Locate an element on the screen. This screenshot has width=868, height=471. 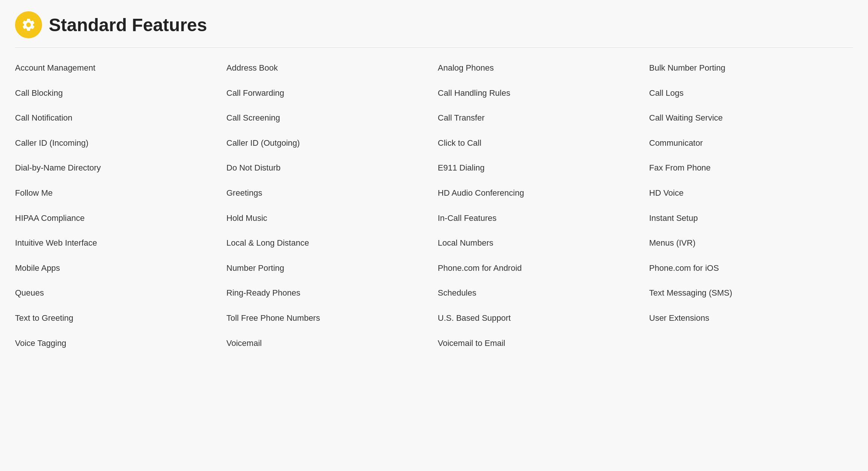
feature-item: Call Waiting Service is located at coordinates (751, 118).